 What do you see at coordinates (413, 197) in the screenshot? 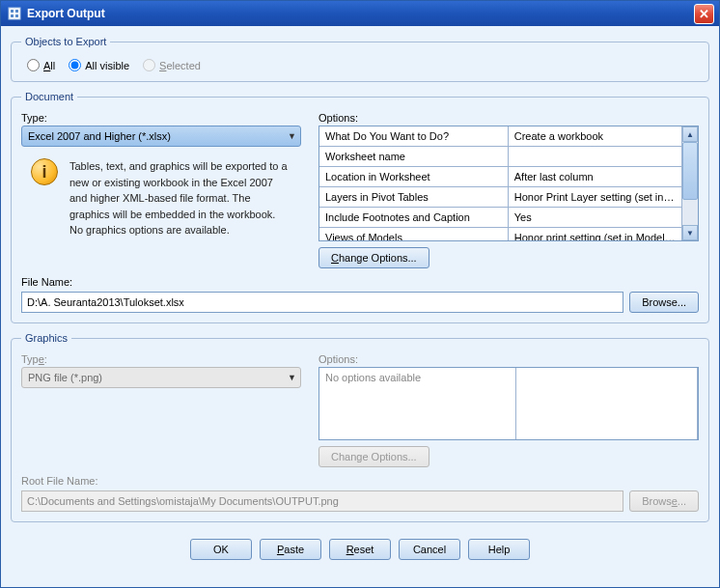
I see `doc-option-key: Layers in Pivot Tables` at bounding box center [413, 197].